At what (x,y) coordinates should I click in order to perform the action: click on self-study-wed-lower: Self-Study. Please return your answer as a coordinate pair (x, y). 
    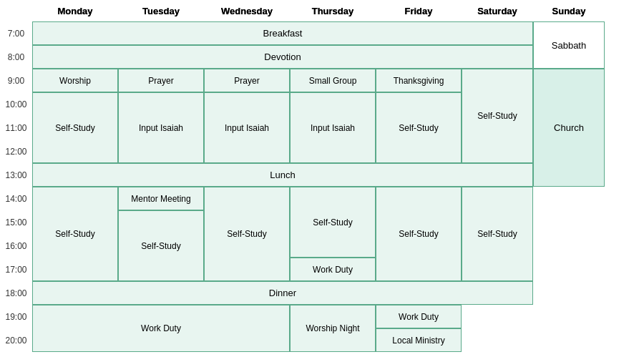
    Looking at the image, I should click on (247, 234).